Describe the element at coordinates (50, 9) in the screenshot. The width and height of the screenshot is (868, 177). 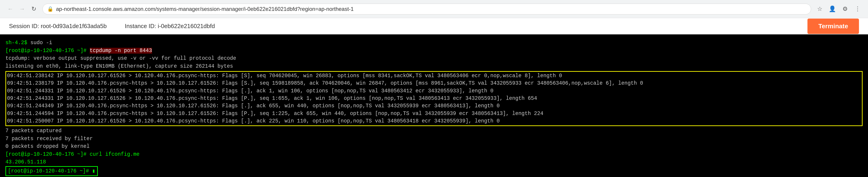
I see `lock-icon: 🔒` at that location.